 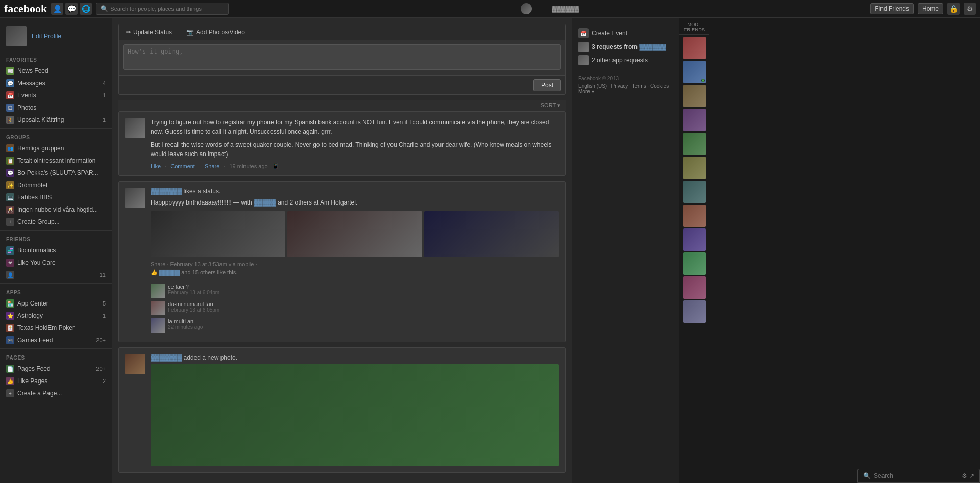 I want to click on find-friends-button: Find Friends, so click(x=892, y=9).